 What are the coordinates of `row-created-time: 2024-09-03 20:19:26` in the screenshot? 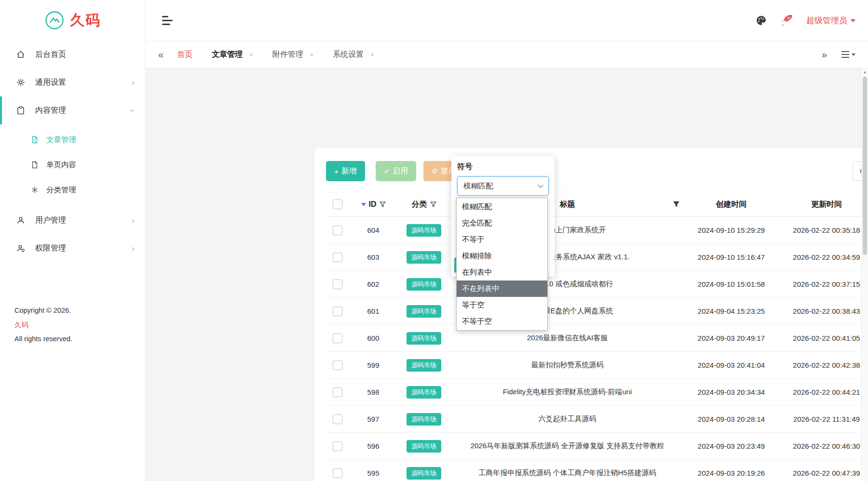 It's located at (731, 473).